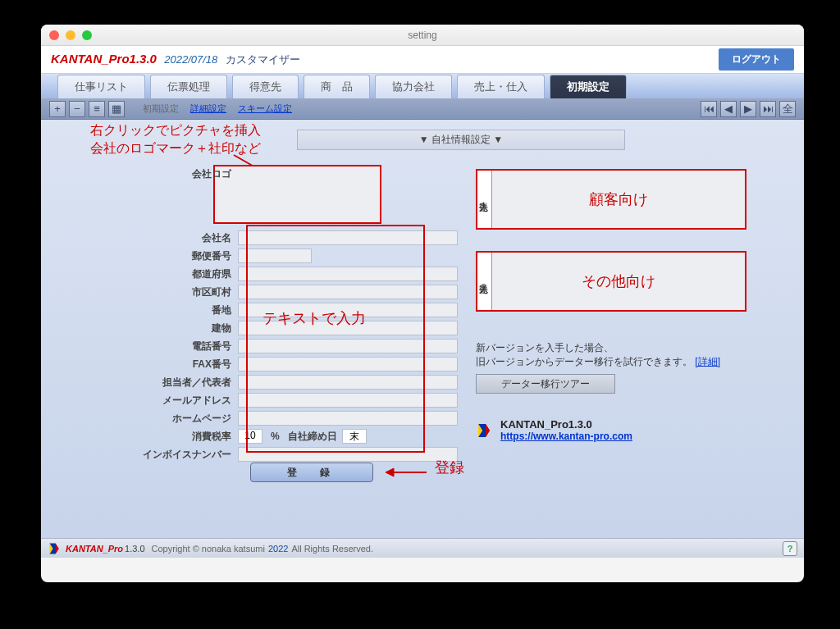  Describe the element at coordinates (189, 87) in the screenshot. I see `tab-slip: 伝票処理` at that location.